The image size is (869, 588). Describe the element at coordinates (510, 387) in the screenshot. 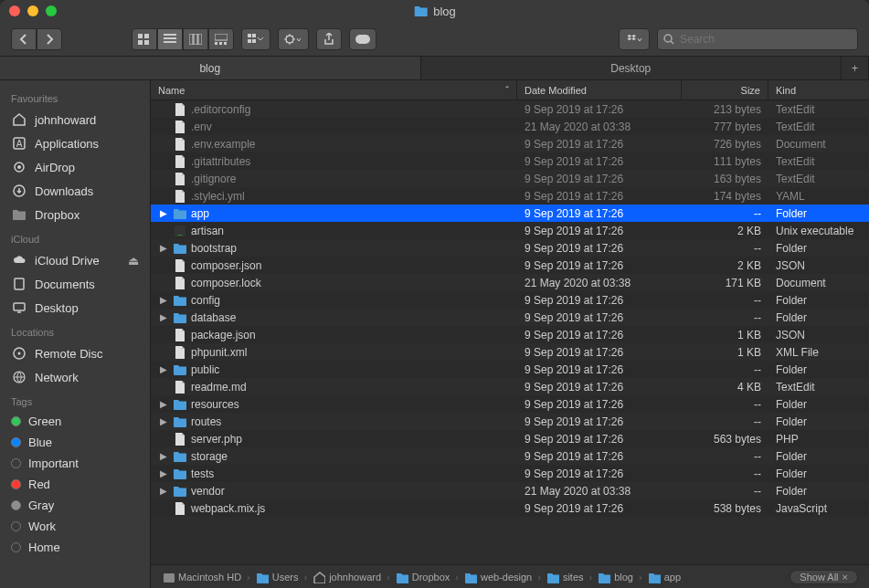

I see `file-row: readme.md9 Sep 2019 at 17:264 KBTextEdit` at that location.